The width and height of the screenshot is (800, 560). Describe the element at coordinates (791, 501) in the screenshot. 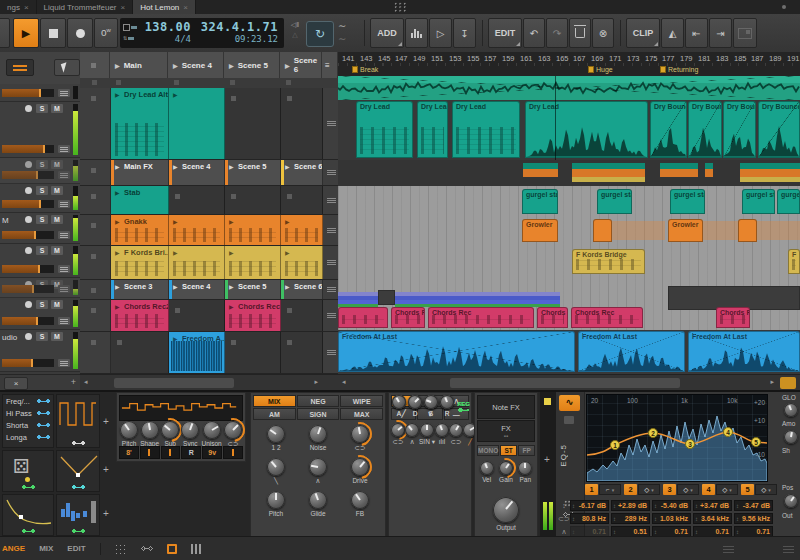

I see `output-gain-knob` at that location.